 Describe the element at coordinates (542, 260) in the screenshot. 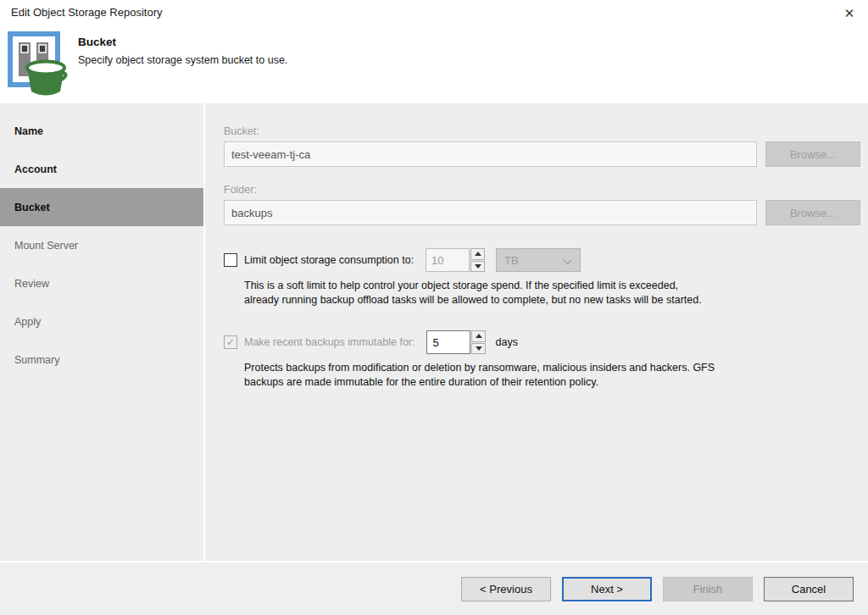

I see `limit-consumption-row: Limit object storage consumption to: 10 …` at that location.